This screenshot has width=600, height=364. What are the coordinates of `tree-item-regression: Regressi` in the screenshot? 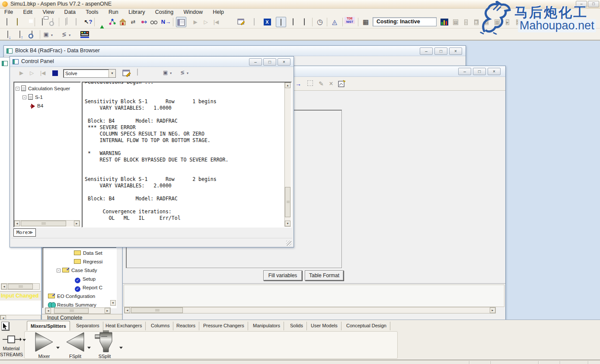 It's located at (88, 263).